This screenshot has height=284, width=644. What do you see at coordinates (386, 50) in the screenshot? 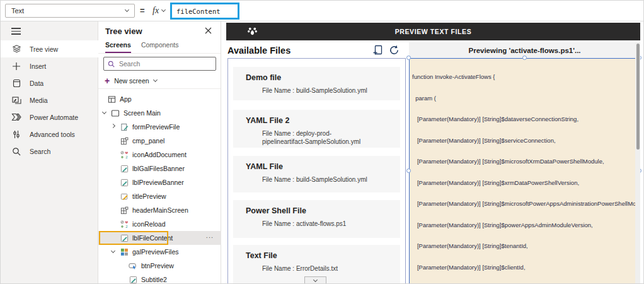
I see `files-actions` at bounding box center [386, 50].